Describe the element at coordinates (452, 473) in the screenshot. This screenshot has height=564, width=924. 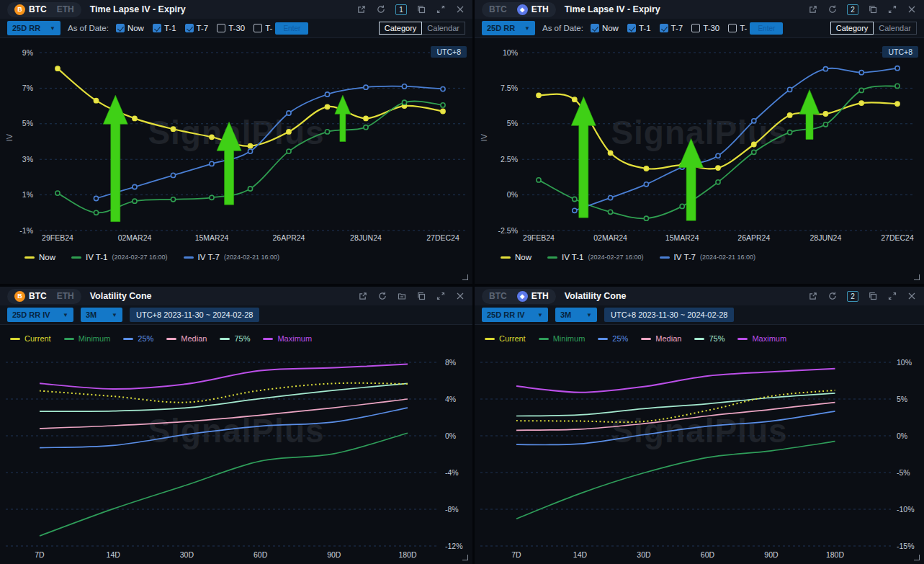
I see `svg-text: -4%` at that location.